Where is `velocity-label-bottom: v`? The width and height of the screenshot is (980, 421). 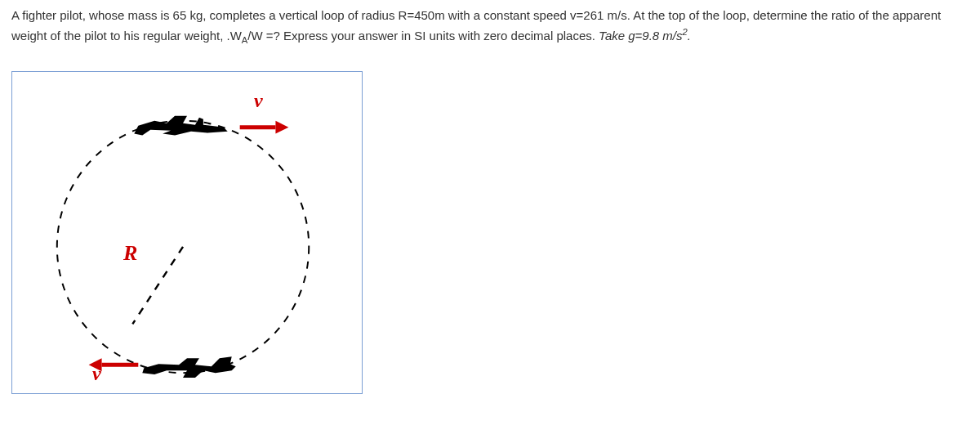
velocity-label-bottom: v is located at coordinates (96, 374).